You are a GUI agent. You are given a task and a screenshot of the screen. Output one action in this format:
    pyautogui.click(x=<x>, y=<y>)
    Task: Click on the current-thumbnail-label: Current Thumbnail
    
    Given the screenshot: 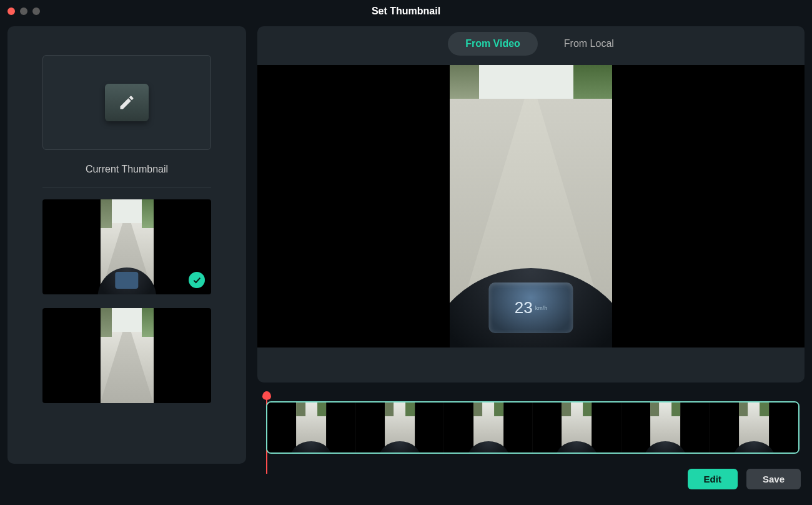 What is the action you would take?
    pyautogui.click(x=127, y=169)
    